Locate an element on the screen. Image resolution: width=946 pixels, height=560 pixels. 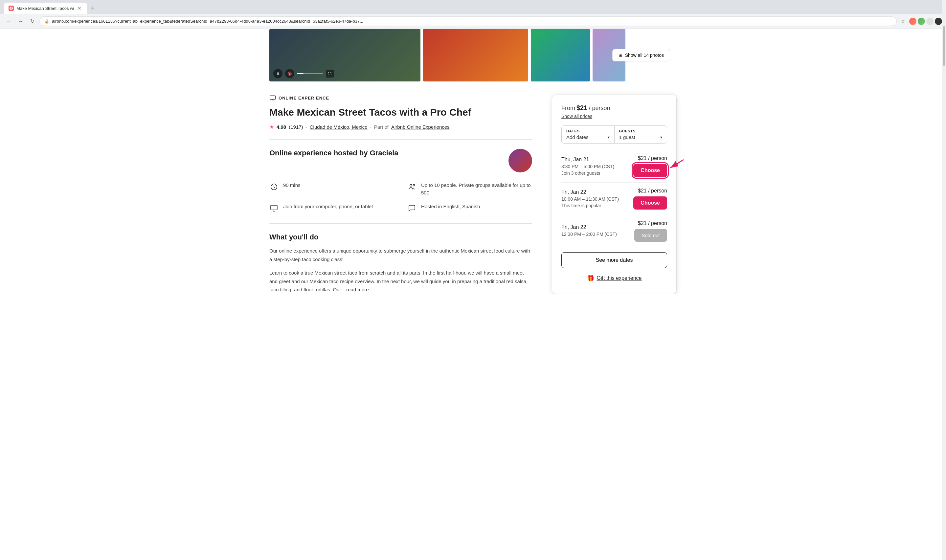
online-badge-icon is located at coordinates (272, 98).